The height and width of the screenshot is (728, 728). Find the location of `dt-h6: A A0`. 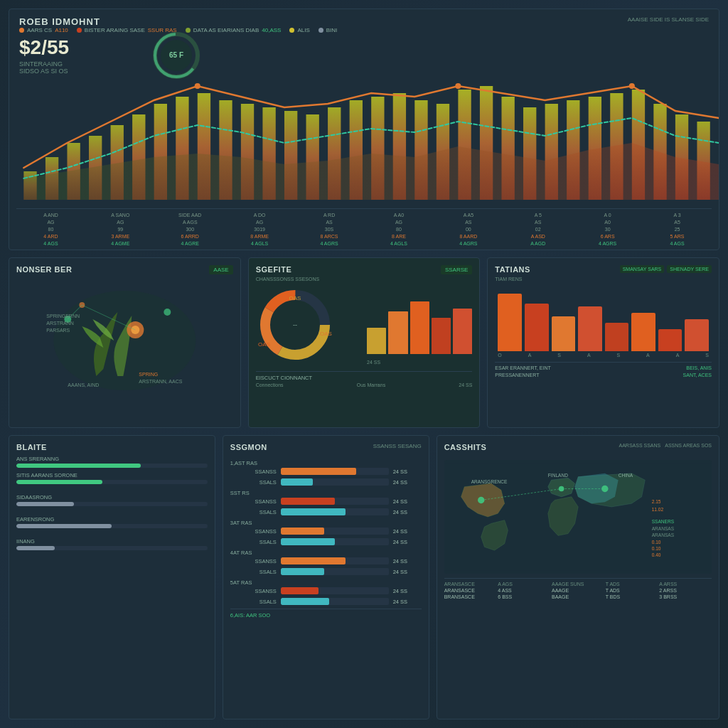

dt-h6: A A0 is located at coordinates (400, 215).